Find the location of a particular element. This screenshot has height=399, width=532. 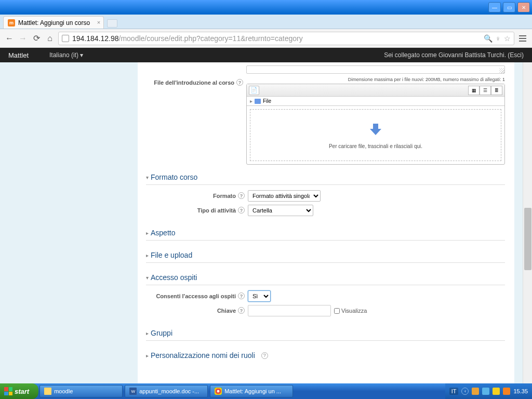

word-icon: W is located at coordinates (133, 391).